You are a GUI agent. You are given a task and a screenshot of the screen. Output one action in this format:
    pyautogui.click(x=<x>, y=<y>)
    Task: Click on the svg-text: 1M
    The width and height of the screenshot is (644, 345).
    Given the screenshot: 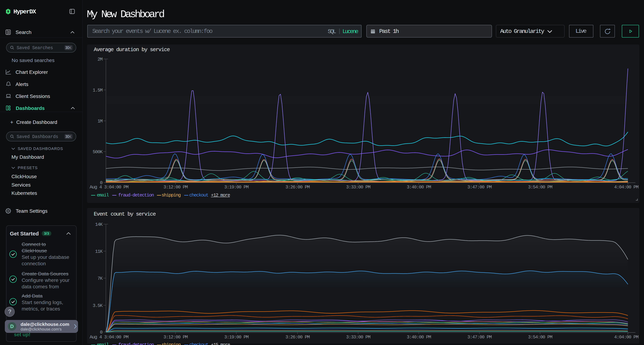 What is the action you would take?
    pyautogui.click(x=100, y=121)
    